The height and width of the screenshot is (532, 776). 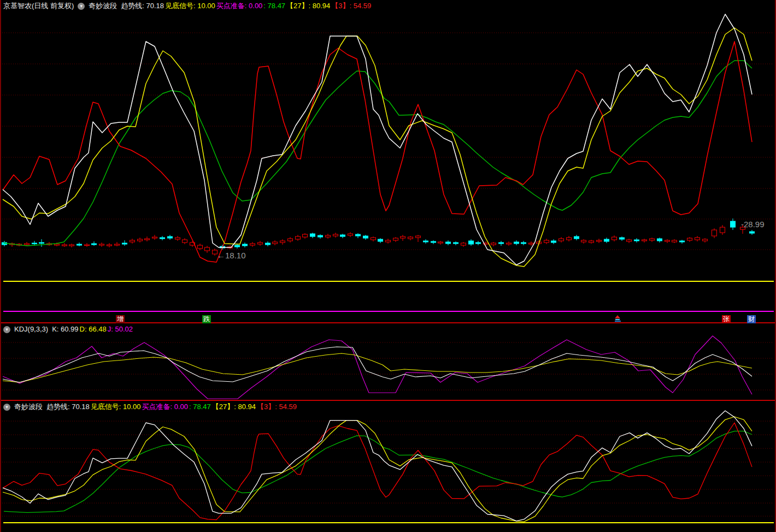 What do you see at coordinates (200, 406) in the screenshot?
I see `indicator-value: : 78.47` at bounding box center [200, 406].